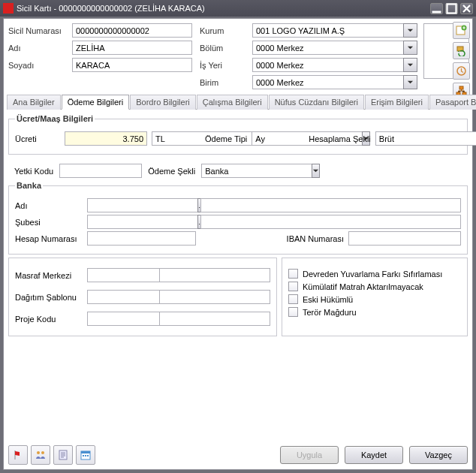 The width and height of the screenshot is (476, 473). I want to click on tool-calendar, so click(86, 455).